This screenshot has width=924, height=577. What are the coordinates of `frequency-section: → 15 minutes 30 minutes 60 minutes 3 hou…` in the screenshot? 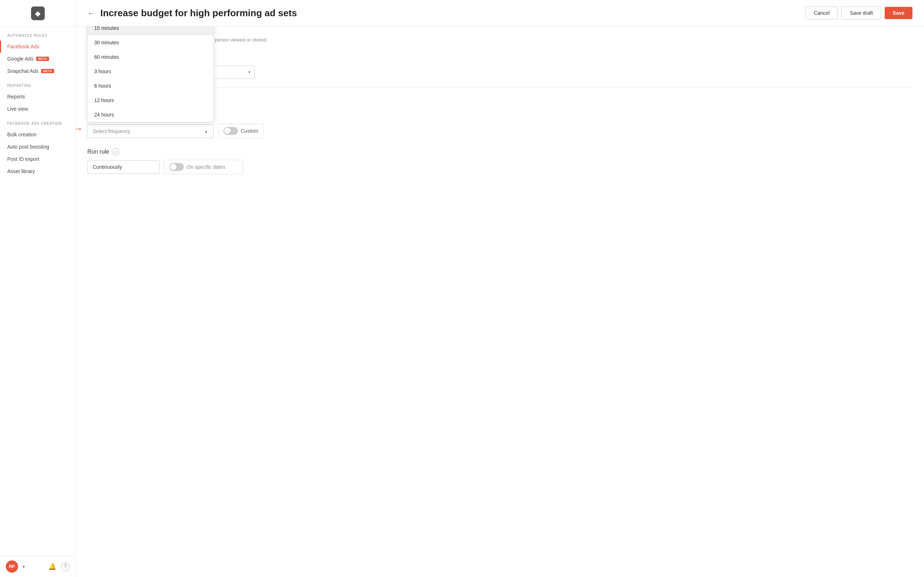 It's located at (500, 131).